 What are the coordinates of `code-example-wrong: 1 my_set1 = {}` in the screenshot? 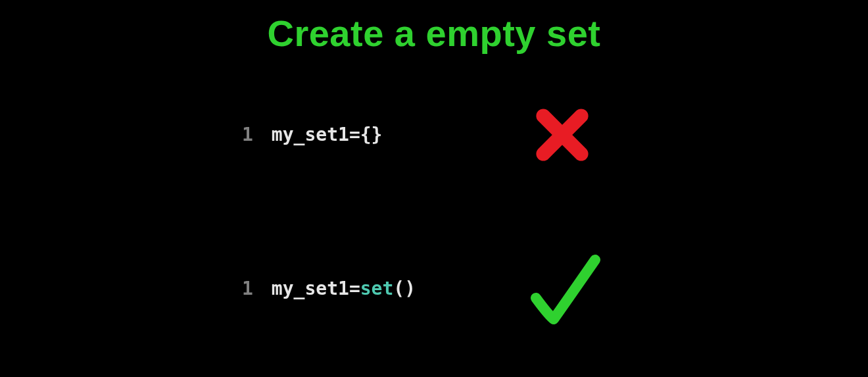 It's located at (312, 134).